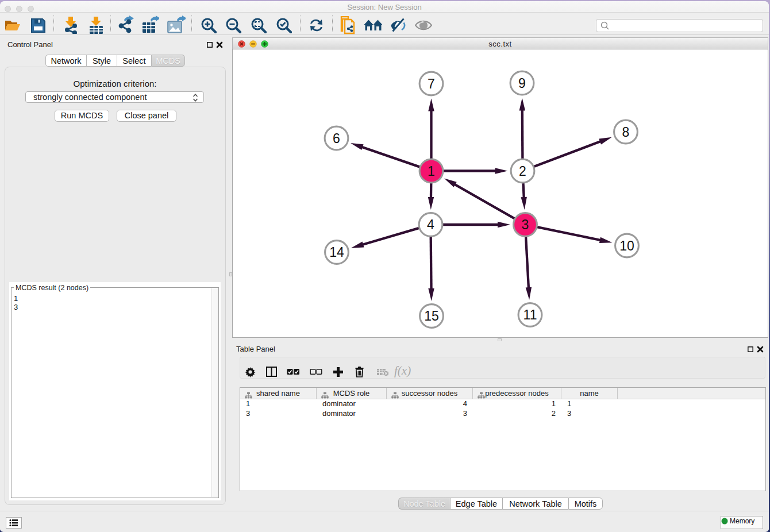 This screenshot has height=532, width=770. I want to click on svg-text: 4, so click(431, 225).